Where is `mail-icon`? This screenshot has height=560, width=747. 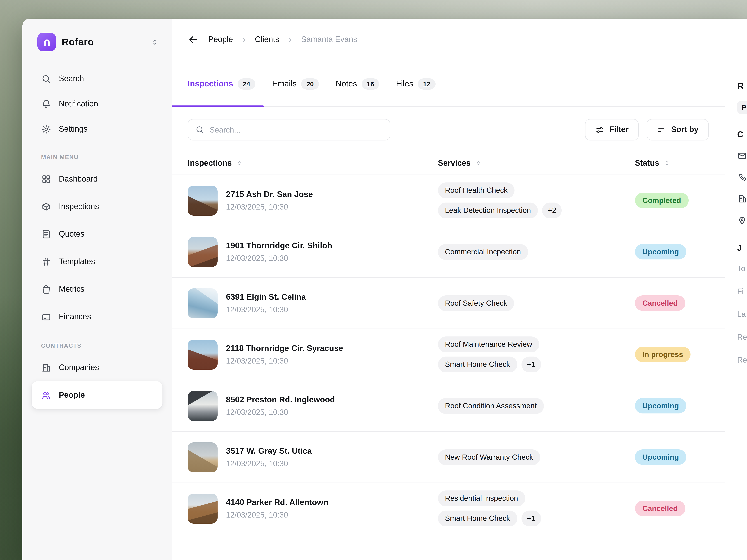
mail-icon is located at coordinates (742, 156).